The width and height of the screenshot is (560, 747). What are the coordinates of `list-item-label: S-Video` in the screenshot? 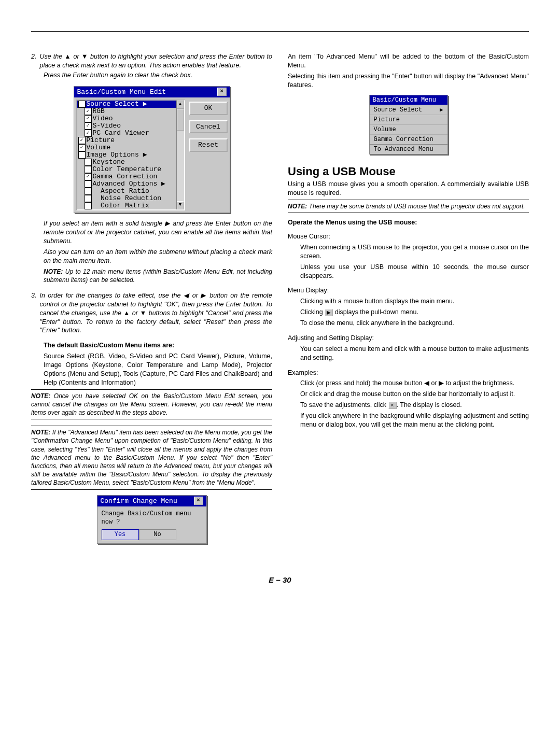 It's located at (107, 126).